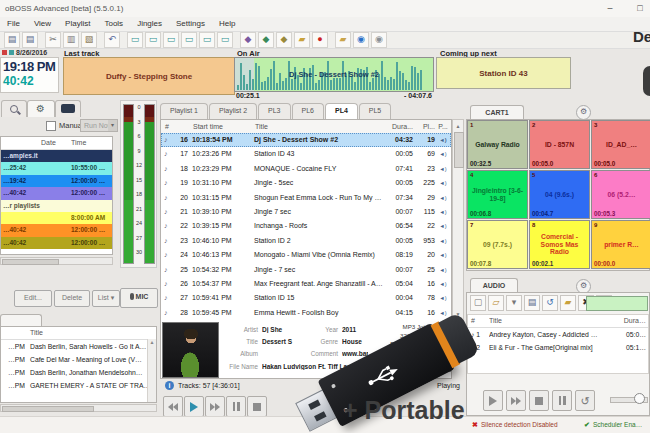 Image resolution: width=650 pixels, height=433 pixels. What do you see at coordinates (640, 8) in the screenshot?
I see `maximize-button: □` at bounding box center [640, 8].